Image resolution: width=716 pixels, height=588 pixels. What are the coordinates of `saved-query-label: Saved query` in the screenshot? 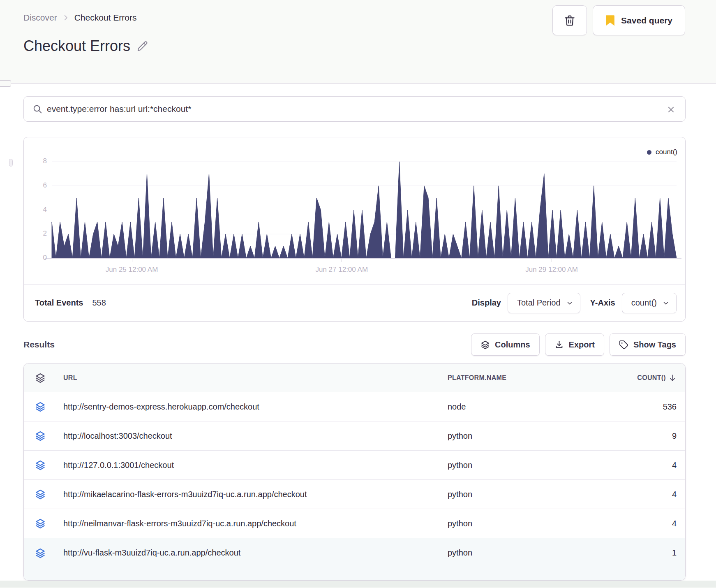 It's located at (647, 21).